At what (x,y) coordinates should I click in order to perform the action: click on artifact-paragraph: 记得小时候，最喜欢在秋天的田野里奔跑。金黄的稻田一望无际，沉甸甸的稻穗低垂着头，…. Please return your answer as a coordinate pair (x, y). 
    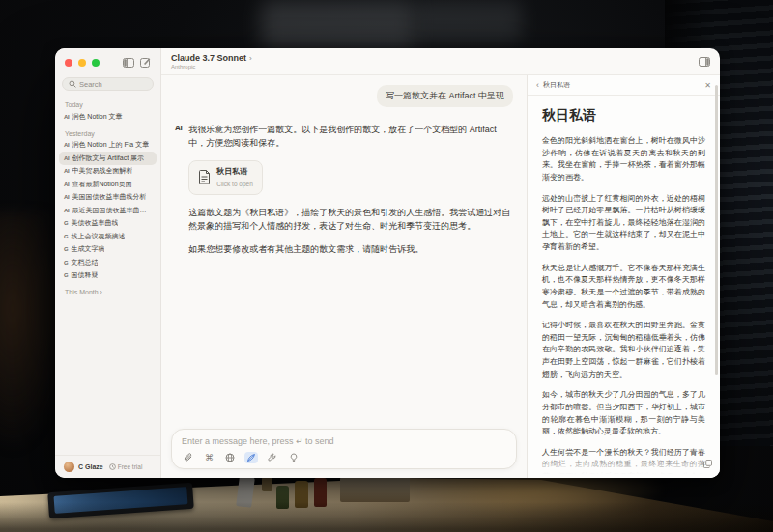
    Looking at the image, I should click on (624, 350).